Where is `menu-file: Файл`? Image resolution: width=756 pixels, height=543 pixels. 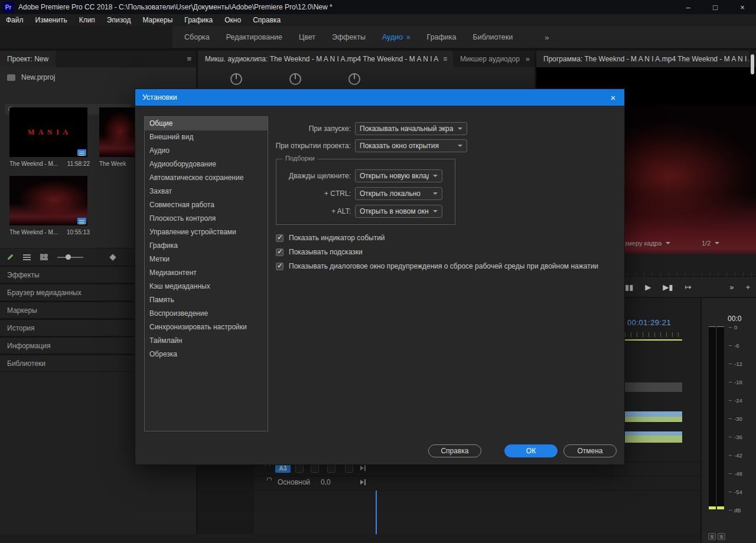
menu-file: Файл is located at coordinates (15, 20).